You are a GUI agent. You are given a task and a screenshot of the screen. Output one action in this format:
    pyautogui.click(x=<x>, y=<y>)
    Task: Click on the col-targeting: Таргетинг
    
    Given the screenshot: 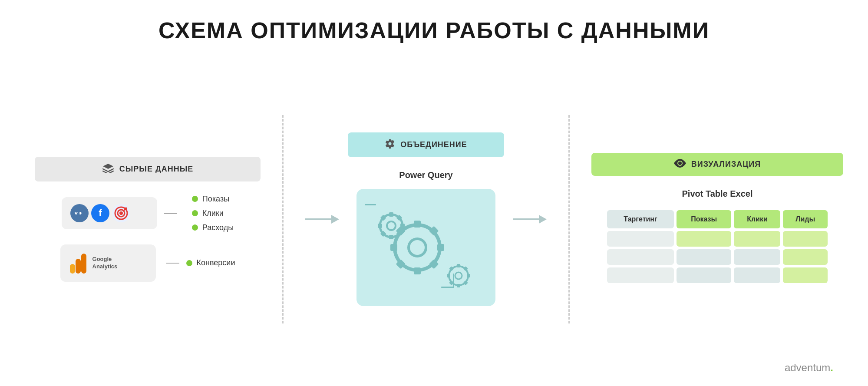 What is the action you would take?
    pyautogui.click(x=640, y=219)
    